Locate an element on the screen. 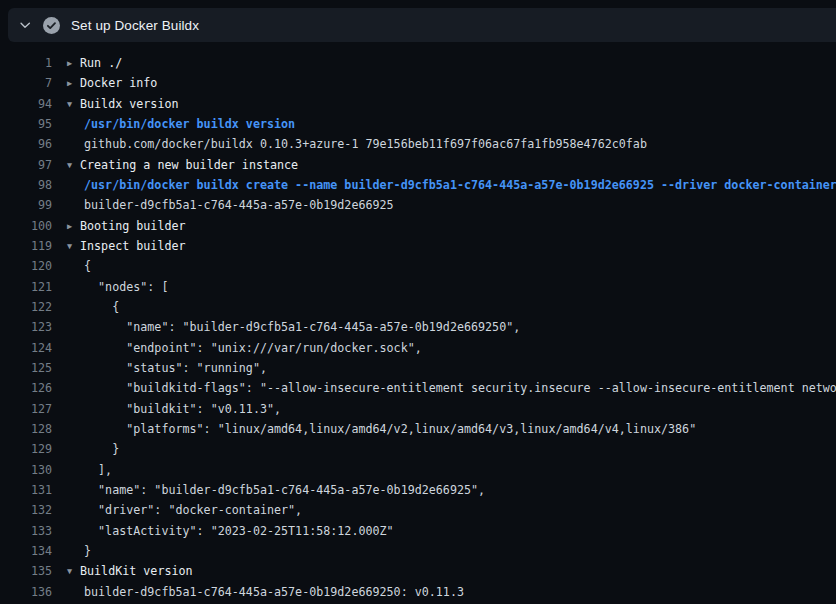 This screenshot has height=604, width=836. line-number: 95 is located at coordinates (26, 124).